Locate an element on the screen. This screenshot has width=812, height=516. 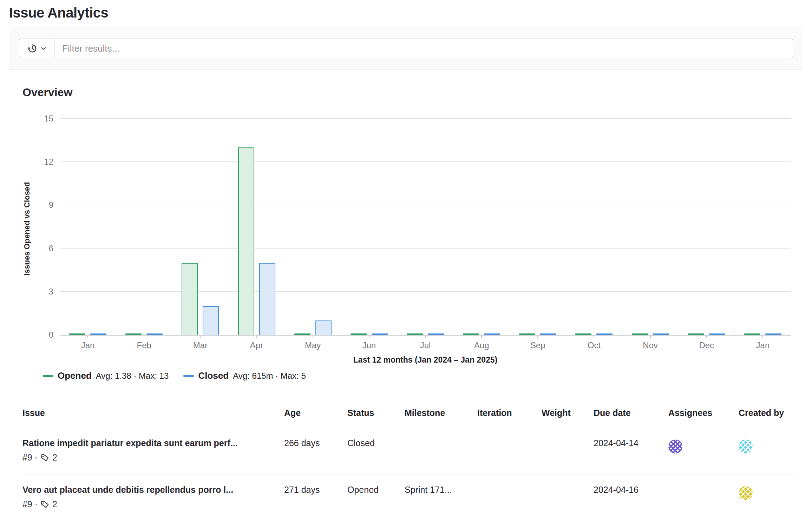
bar-group-jun is located at coordinates (369, 227).